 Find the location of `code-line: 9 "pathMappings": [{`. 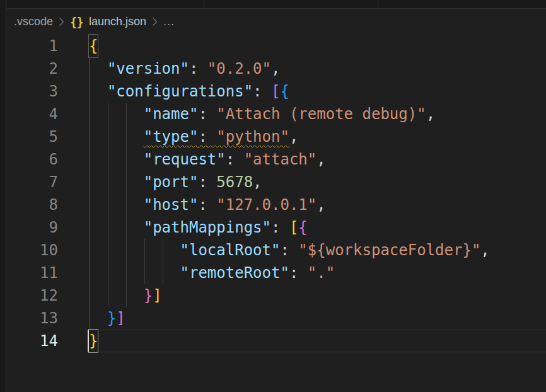

code-line: 9 "pathMappings": [{ is located at coordinates (276, 228).